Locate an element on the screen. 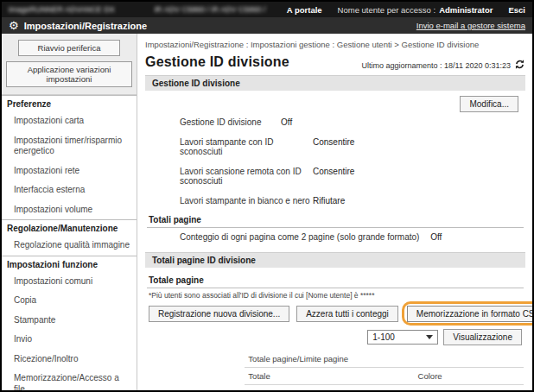 The width and height of the screenshot is (534, 392). sidebar-item-impostazioni-rete: Impostazioni rete is located at coordinates (69, 171).